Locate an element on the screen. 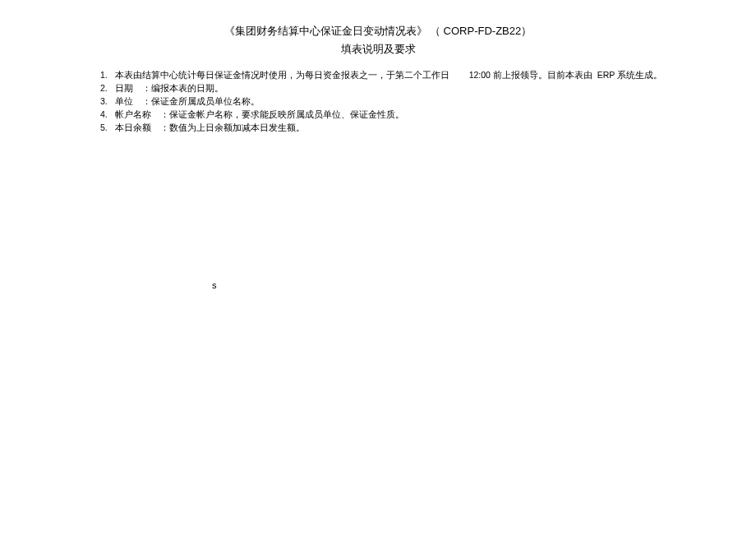  document-title-line1: 《集团财务结算中心保证金日变动情况表》 （ CORP-FD-ZB22） is located at coordinates (378, 31).